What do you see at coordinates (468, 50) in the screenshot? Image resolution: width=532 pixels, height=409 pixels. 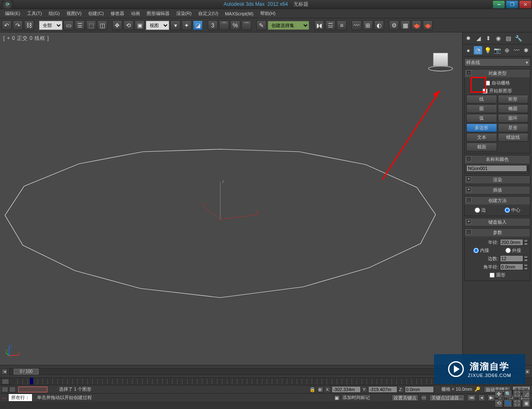 I see `geometry-icon: ●` at bounding box center [468, 50].